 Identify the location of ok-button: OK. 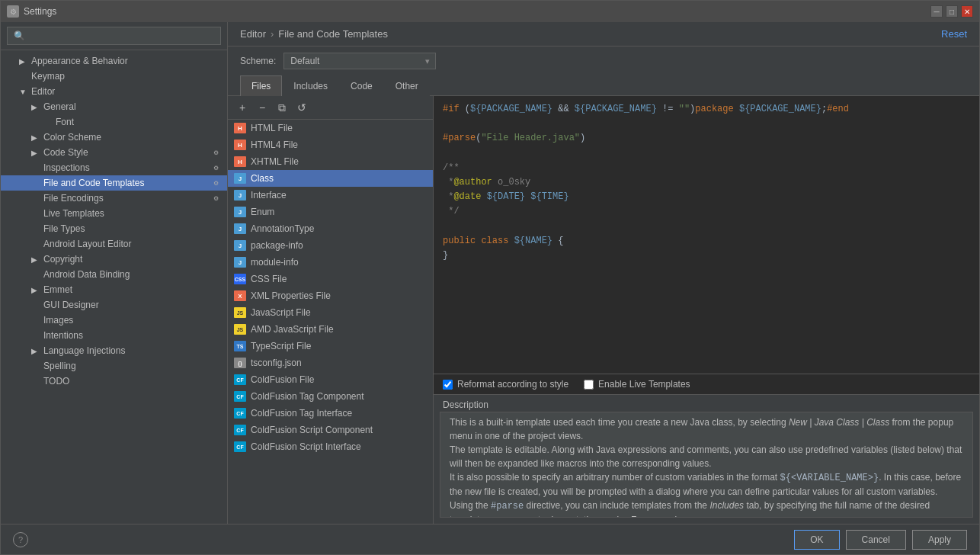
(817, 540).